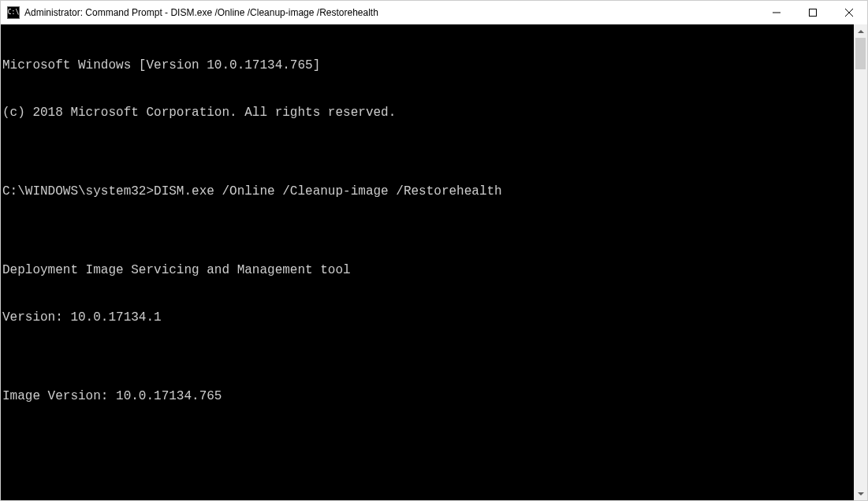  I want to click on maximize-button, so click(813, 13).